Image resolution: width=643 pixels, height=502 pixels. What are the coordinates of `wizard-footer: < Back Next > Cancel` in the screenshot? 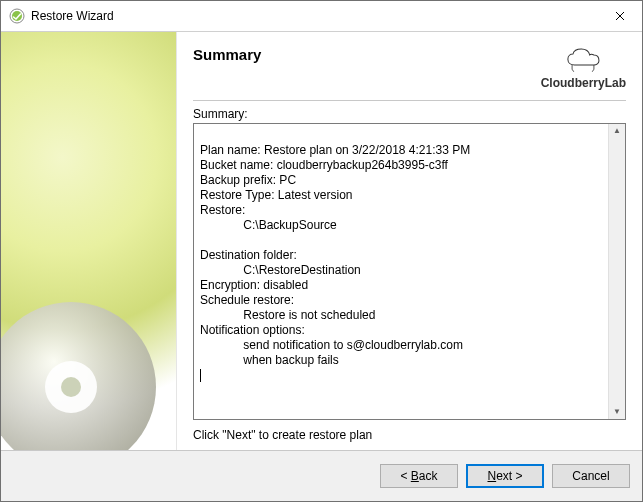 It's located at (322, 476).